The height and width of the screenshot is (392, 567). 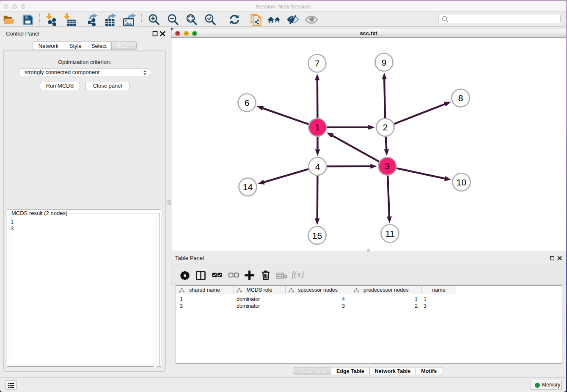 I want to click on svg-text: 1, so click(x=318, y=127).